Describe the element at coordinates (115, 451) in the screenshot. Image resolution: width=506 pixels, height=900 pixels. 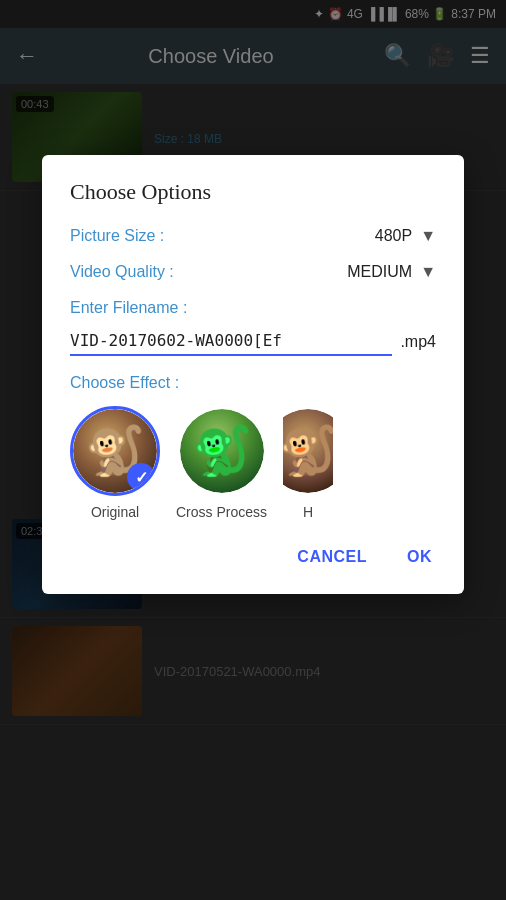
I see `effect-original-circle: 🐒 ✓` at that location.